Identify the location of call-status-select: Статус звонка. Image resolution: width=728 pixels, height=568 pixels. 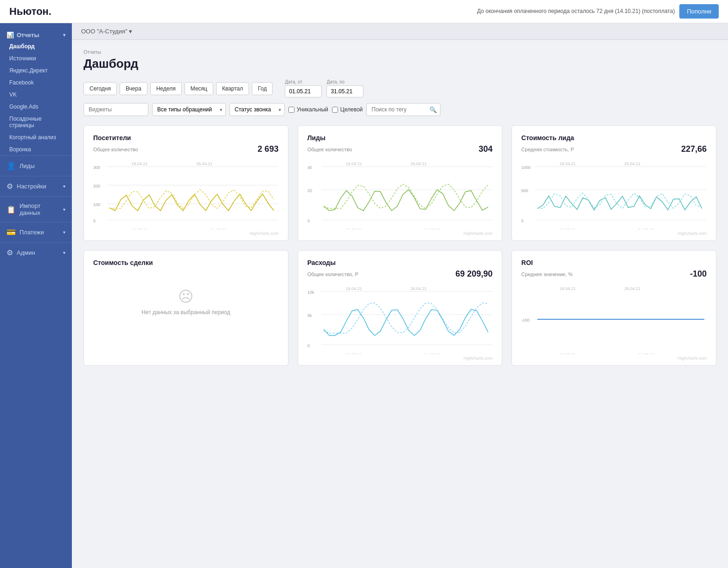
(257, 110).